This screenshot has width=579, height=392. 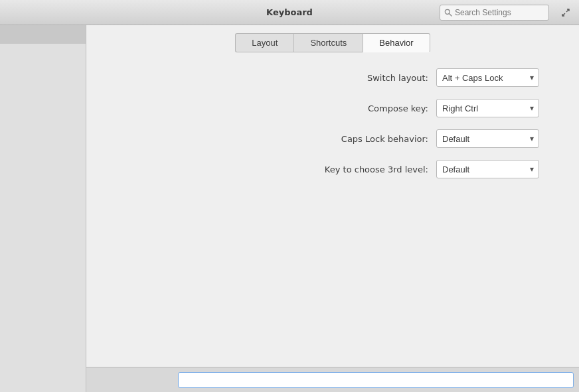 What do you see at coordinates (487, 169) in the screenshot?
I see `key-3rd-level-select: Default Right Alt Left Alt Menu Right Ct…` at bounding box center [487, 169].